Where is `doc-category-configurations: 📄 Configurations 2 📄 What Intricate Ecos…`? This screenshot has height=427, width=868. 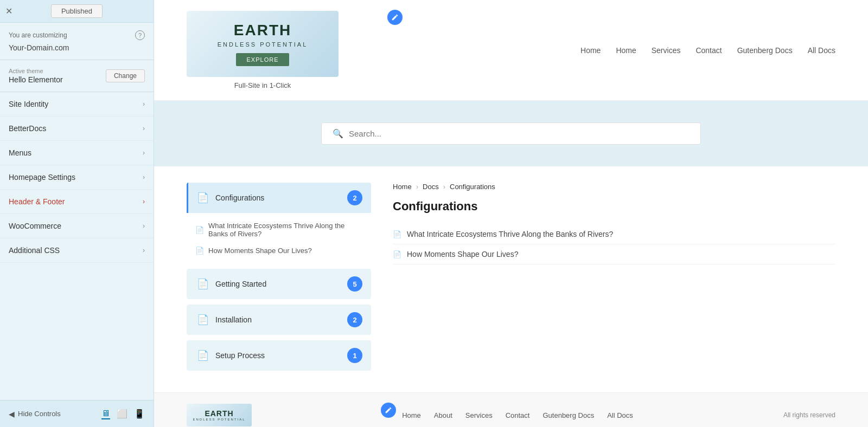 doc-category-configurations: 📄 Configurations 2 📄 What Intricate Ecos… is located at coordinates (279, 223).